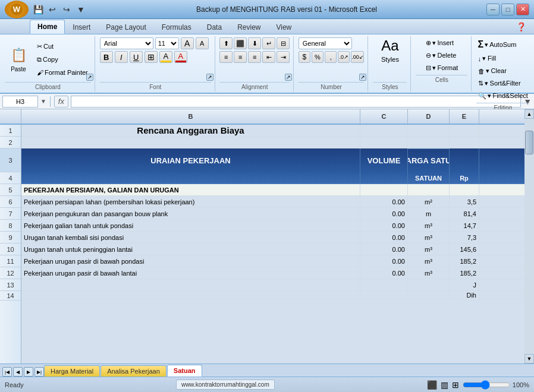 This screenshot has width=534, height=392. I want to click on col-header-e: E, so click(464, 116).